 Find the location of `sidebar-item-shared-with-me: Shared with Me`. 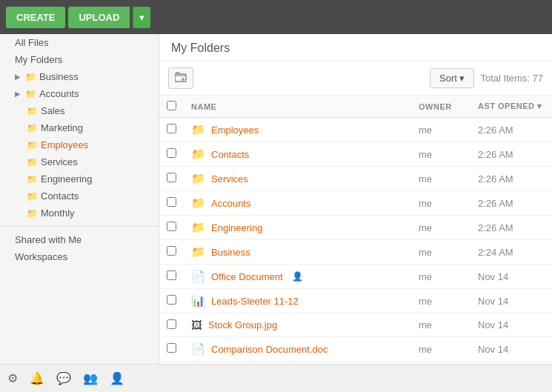

sidebar-item-shared-with-me: Shared with Me is located at coordinates (79, 240).